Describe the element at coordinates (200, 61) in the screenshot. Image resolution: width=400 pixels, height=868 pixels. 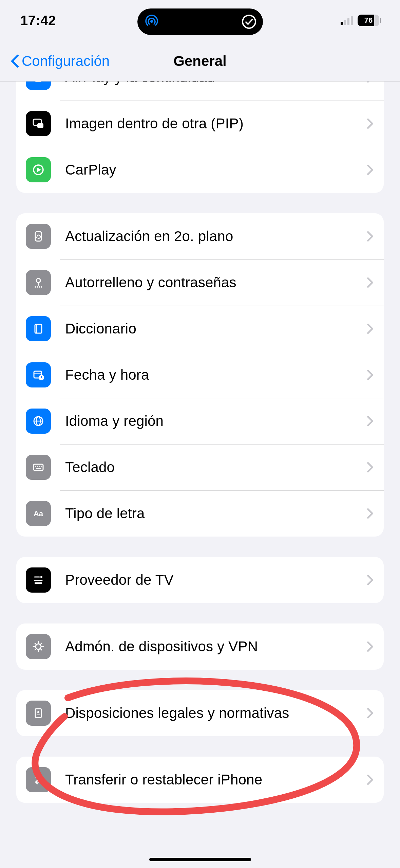
I see `page-title: General` at that location.